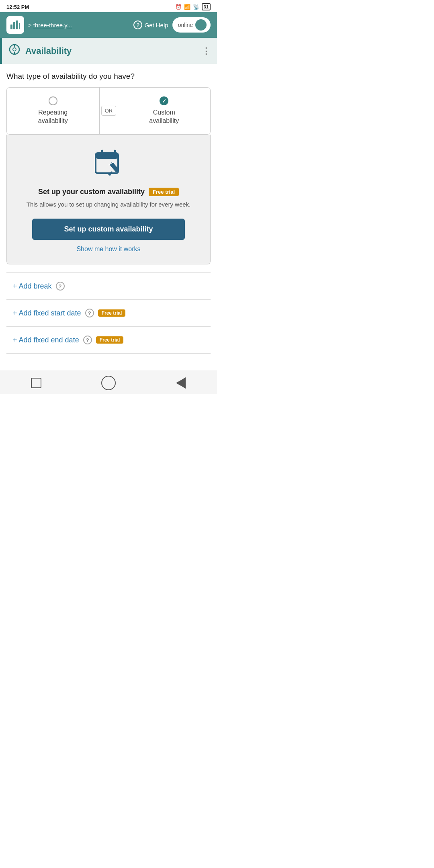 This screenshot has height=868, width=434. Describe the element at coordinates (48, 51) in the screenshot. I see `page-title: Availability` at that location.